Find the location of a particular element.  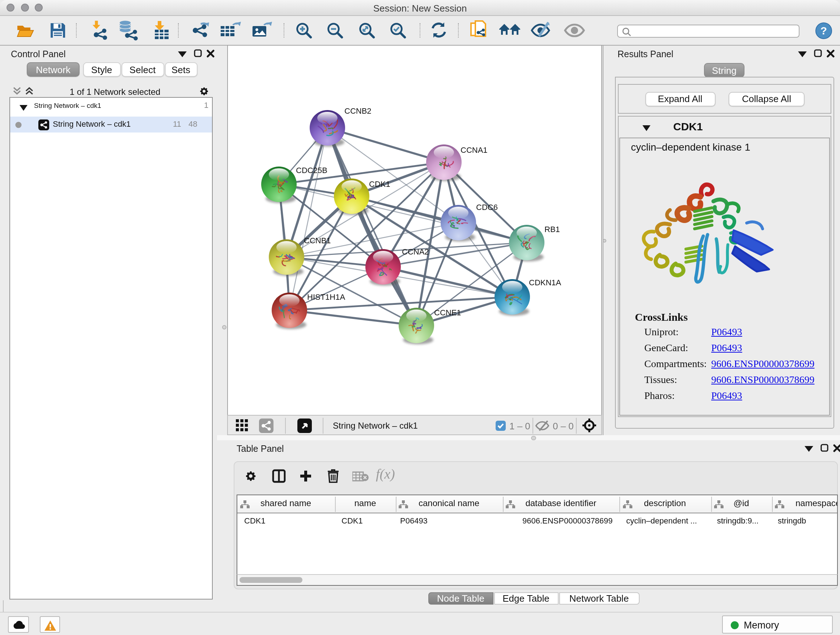

svg-text: RB1 is located at coordinates (552, 230).